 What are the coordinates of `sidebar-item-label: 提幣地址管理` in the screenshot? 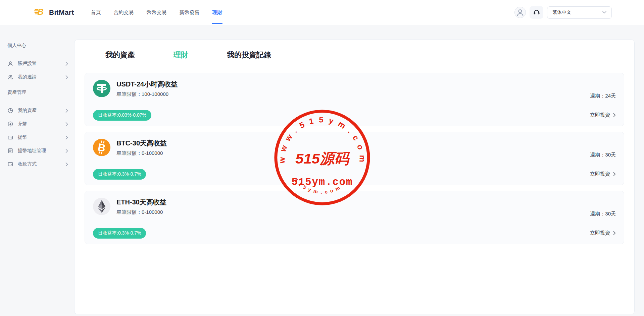 It's located at (32, 151).